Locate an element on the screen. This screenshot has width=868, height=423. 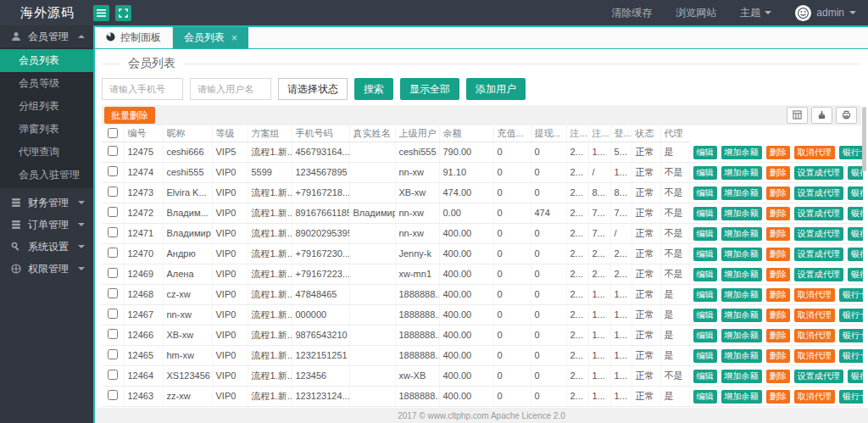
toggle-columns-button is located at coordinates (797, 115).